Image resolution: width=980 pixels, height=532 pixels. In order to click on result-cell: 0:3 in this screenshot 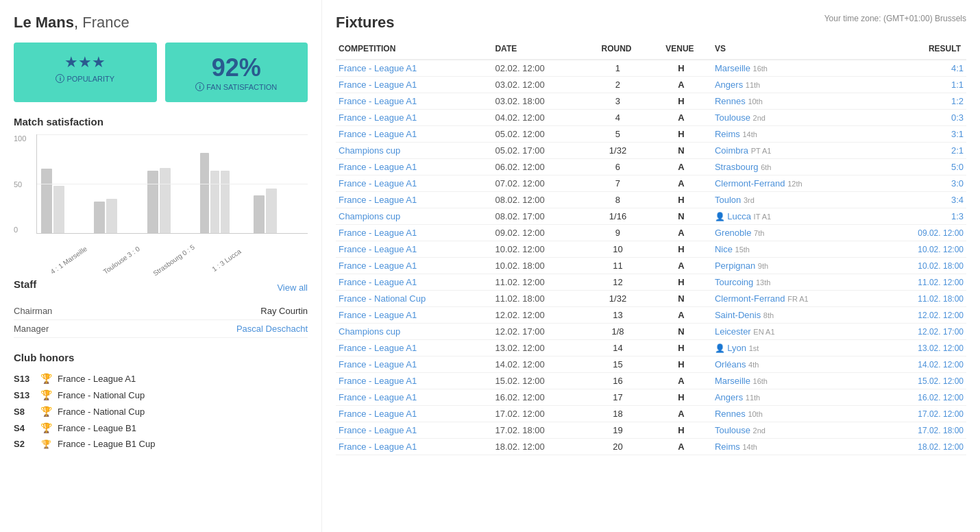, I will do `click(923, 118)`.